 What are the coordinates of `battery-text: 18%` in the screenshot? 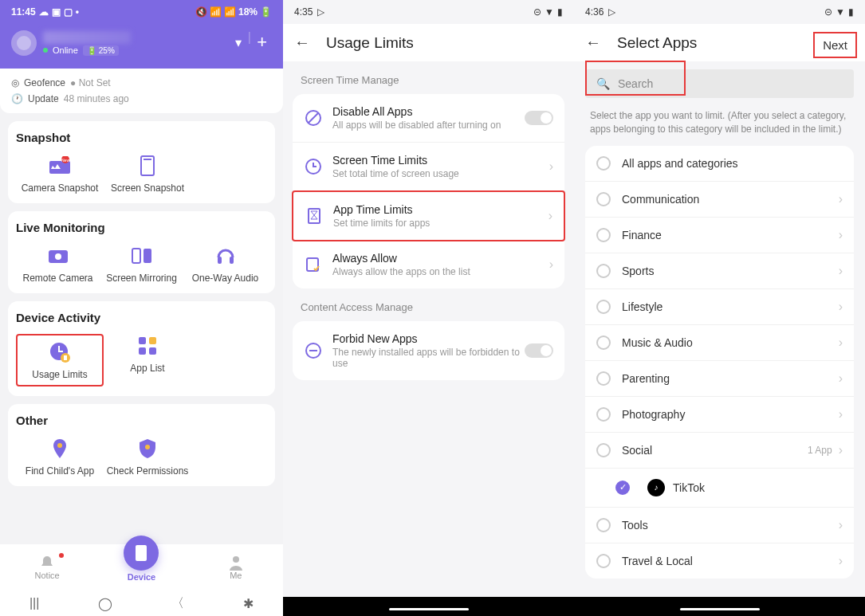 It's located at (248, 12).